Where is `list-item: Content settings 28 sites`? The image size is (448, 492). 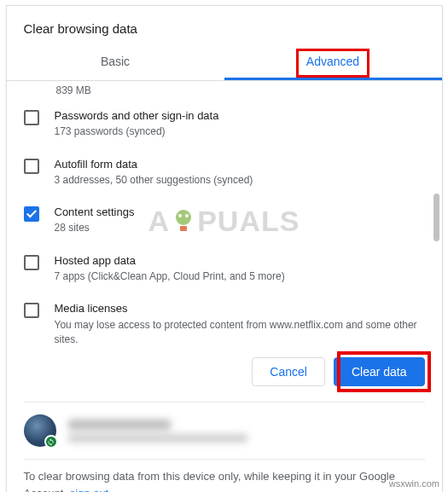
list-item: Content settings 28 sites is located at coordinates (224, 220).